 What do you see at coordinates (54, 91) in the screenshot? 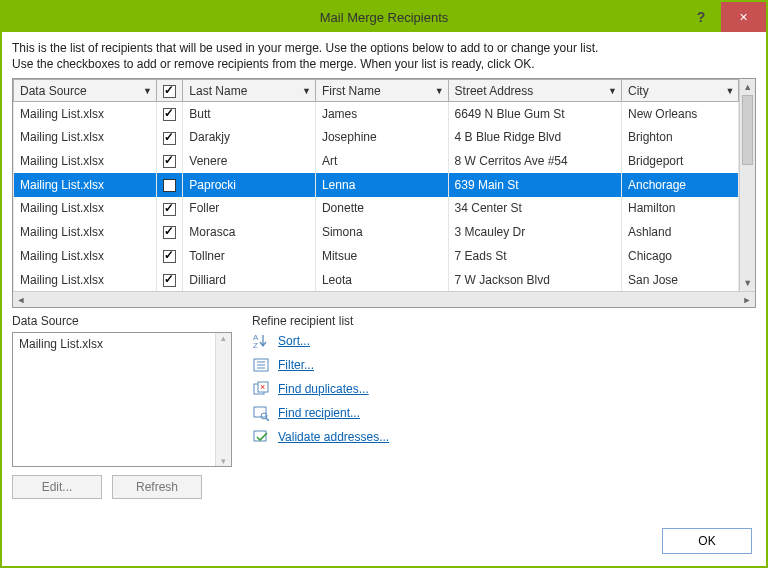
I see `column-label: Data Source` at bounding box center [54, 91].